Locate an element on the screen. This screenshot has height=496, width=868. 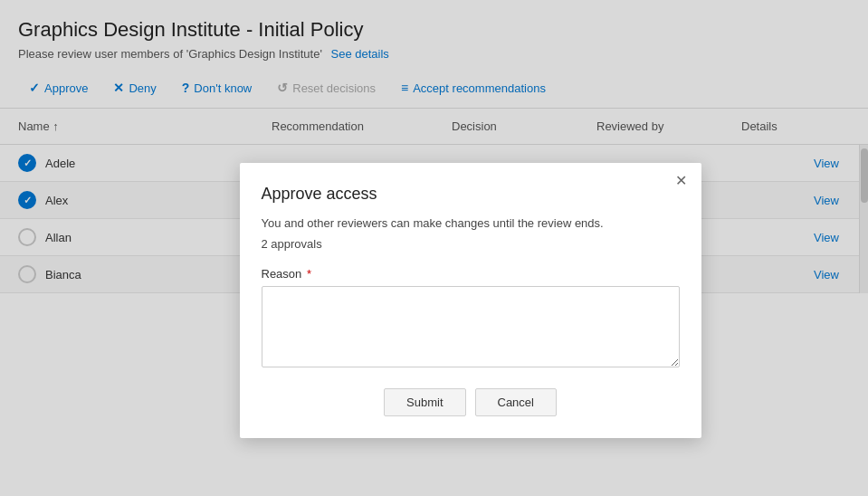
modal-title: Approve access is located at coordinates (471, 194).